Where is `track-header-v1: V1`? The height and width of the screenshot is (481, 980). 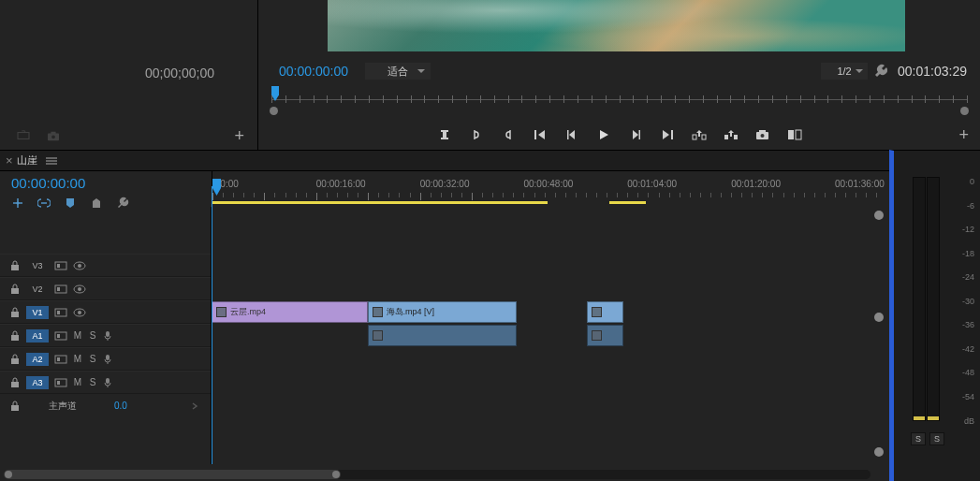
track-header-v1: V1 is located at coordinates (105, 313).